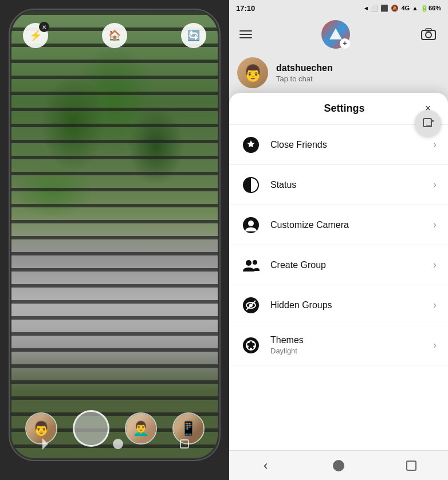 The height and width of the screenshot is (480, 448). What do you see at coordinates (48, 444) in the screenshot?
I see `back-triangle-icon` at bounding box center [48, 444].